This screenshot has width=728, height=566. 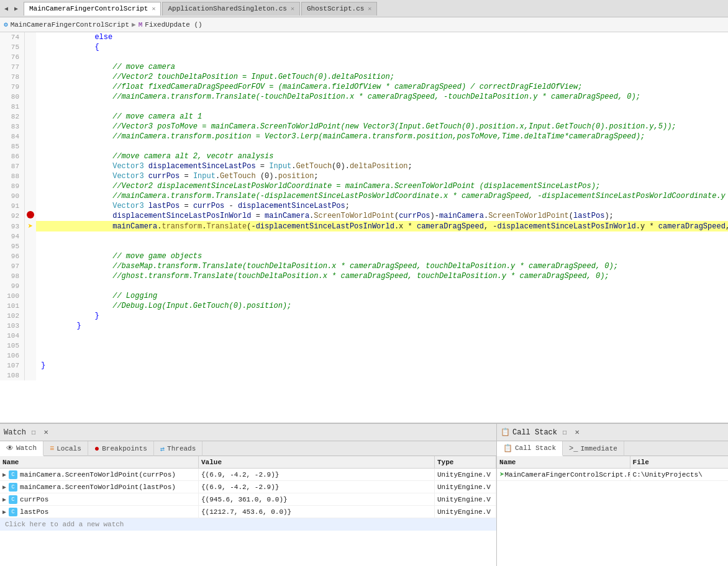 I want to click on watch-col-name: Name, so click(x=99, y=462).